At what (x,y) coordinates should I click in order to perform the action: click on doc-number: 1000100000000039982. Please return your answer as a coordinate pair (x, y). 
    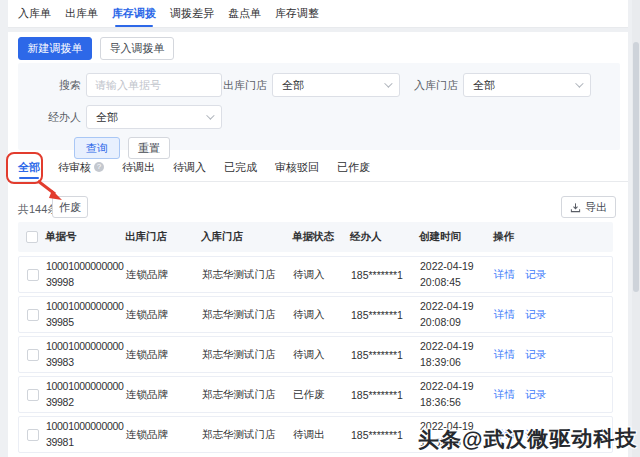
    Looking at the image, I should click on (86, 394).